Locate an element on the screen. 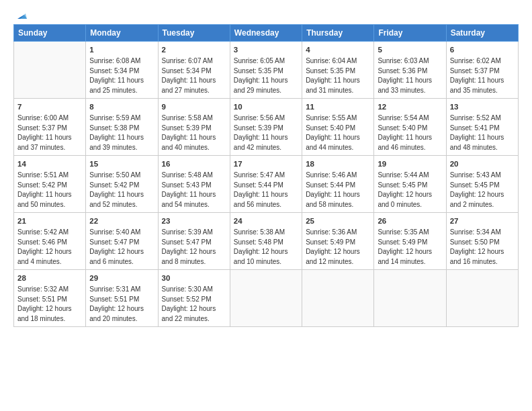 The width and height of the screenshot is (532, 411). day-info: Sunrise: 6:02 AM Sunset: 5:37 PM Dayligh… is located at coordinates (482, 76).